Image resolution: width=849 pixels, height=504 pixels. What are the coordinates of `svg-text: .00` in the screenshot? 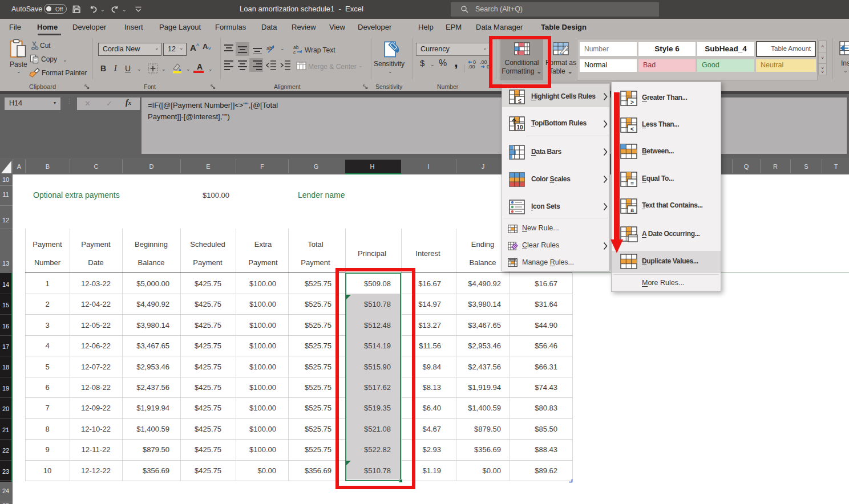 It's located at (484, 62).